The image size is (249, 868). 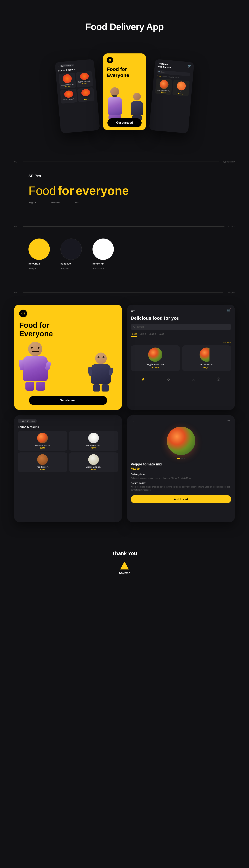 What do you see at coordinates (67, 81) in the screenshot?
I see `food-card-1: Veggie tomato mix ₦1,900` at bounding box center [67, 81].